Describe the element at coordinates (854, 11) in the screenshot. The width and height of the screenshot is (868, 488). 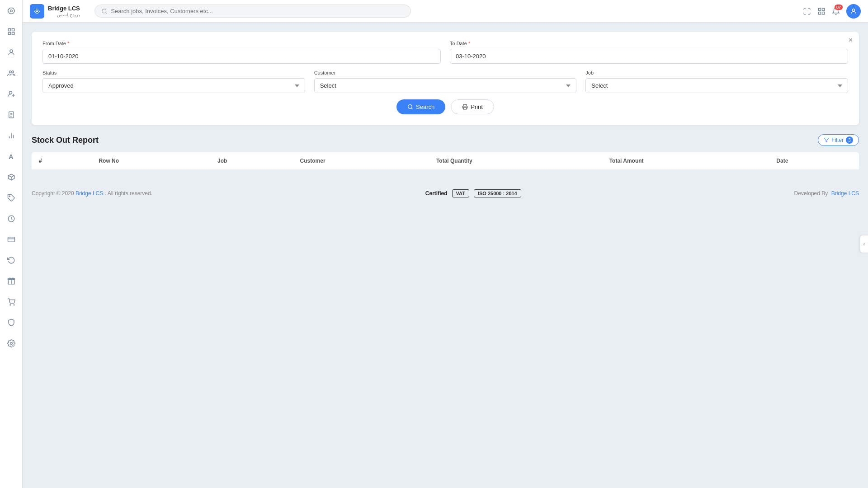
I see `user-avatar` at that location.